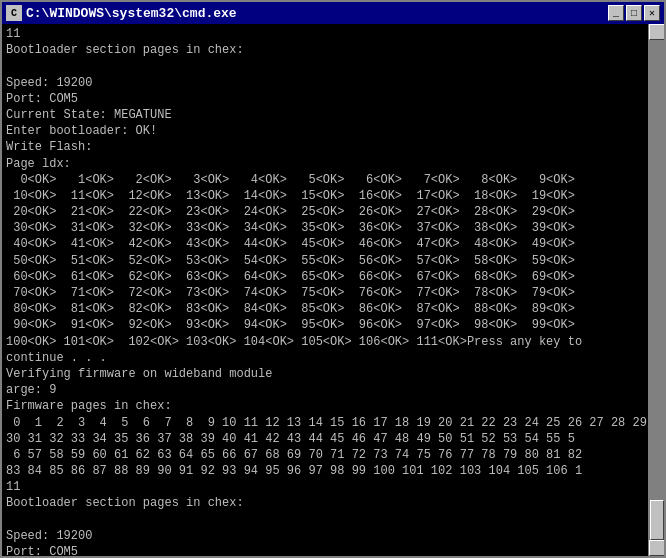 Image resolution: width=666 pixels, height=558 pixels. I want to click on scroll-track, so click(656, 290).